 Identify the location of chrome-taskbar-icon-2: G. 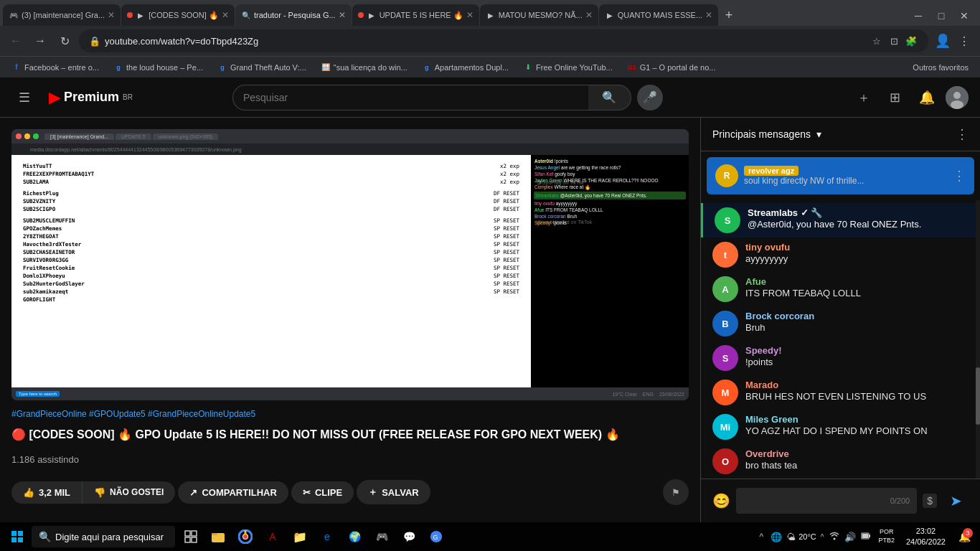
(436, 537).